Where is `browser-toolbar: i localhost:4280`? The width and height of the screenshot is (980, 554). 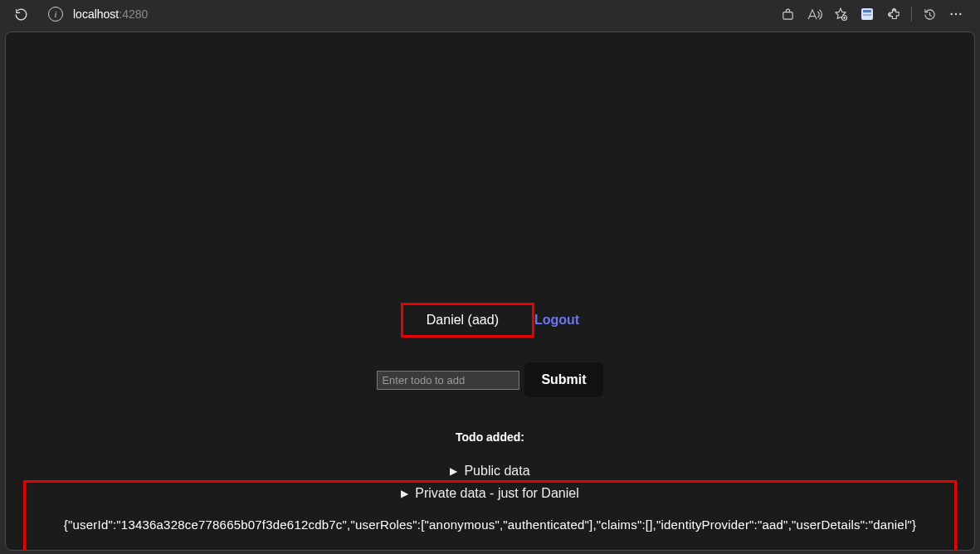
browser-toolbar: i localhost:4280 is located at coordinates (490, 14).